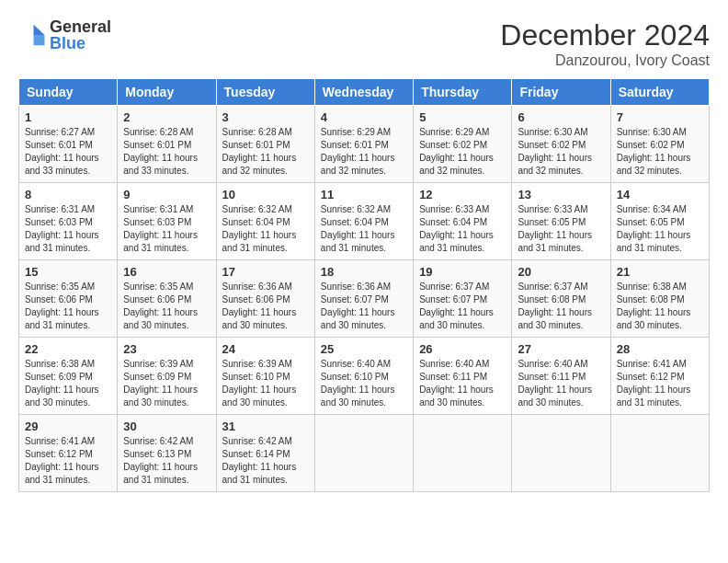 Image resolution: width=728 pixels, height=563 pixels. What do you see at coordinates (364, 144) in the screenshot?
I see `week-row-1: 1Sunrise: 6:27 AMSunset: 6:01 PMDaylight…` at bounding box center [364, 144].